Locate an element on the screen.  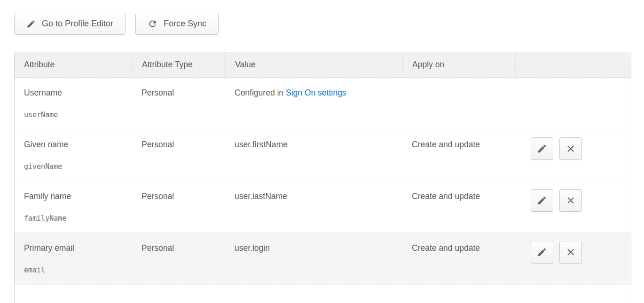
column-header-attribute: Attribute is located at coordinates (73, 65).